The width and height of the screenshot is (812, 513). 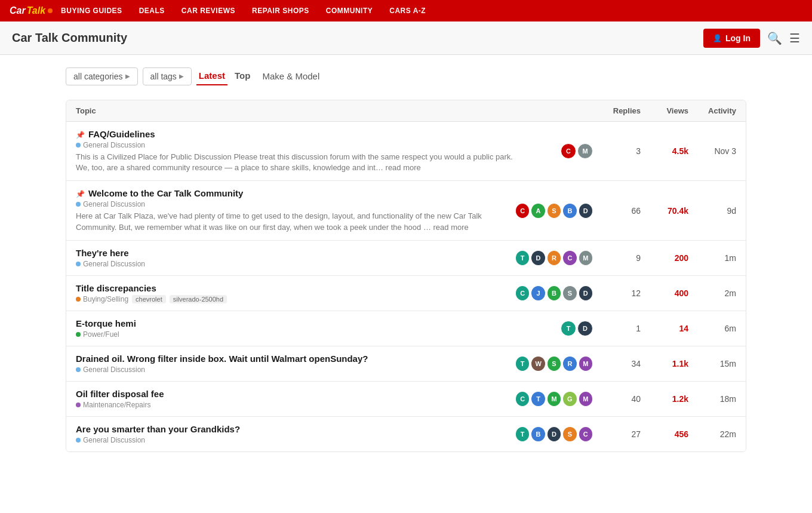 I want to click on col-activity: Activity, so click(x=712, y=111).